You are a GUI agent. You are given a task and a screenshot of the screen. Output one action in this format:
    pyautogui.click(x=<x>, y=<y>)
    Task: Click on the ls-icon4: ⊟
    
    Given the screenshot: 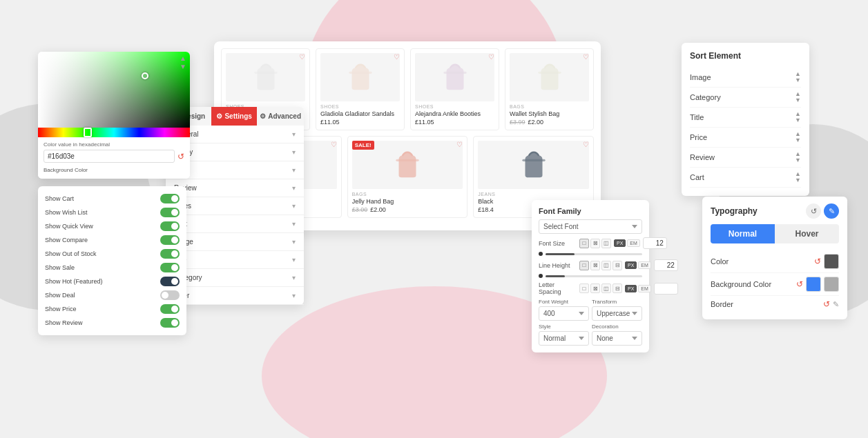 What is the action you would take?
    pyautogui.click(x=617, y=288)
    